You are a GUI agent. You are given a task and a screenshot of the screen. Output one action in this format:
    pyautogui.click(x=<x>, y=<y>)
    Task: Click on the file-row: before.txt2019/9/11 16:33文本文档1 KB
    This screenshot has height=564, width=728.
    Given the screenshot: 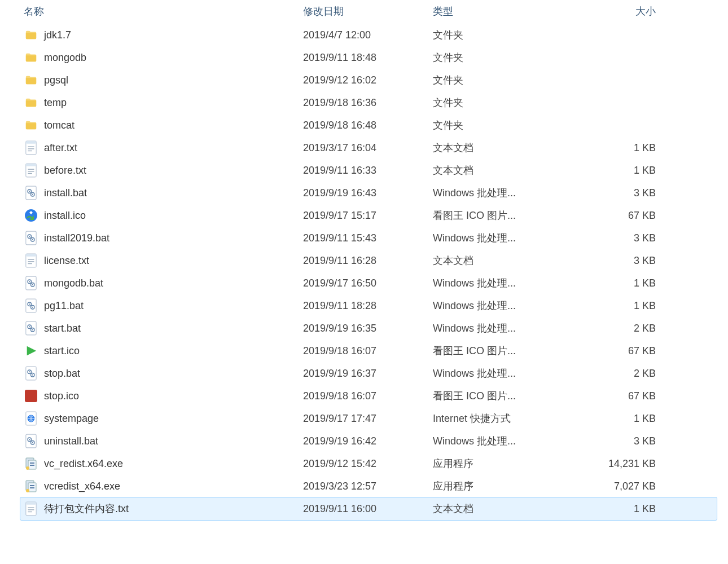 What is the action you would take?
    pyautogui.click(x=369, y=170)
    